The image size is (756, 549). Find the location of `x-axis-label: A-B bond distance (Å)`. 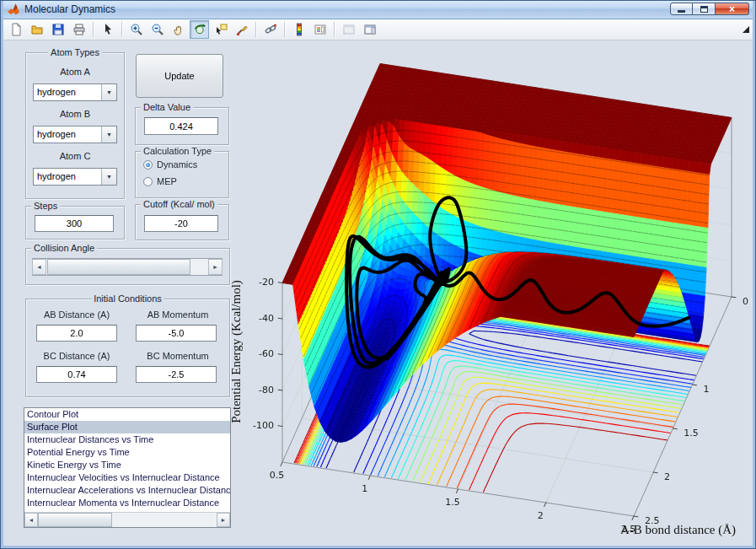

x-axis-label: A-B bond distance (Å) is located at coordinates (678, 530).